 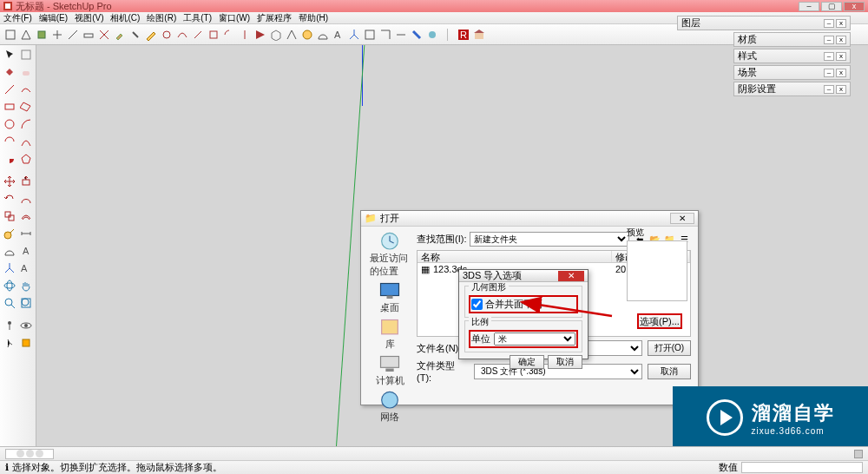 I want to click on hammer-icon, so click(x=120, y=35).